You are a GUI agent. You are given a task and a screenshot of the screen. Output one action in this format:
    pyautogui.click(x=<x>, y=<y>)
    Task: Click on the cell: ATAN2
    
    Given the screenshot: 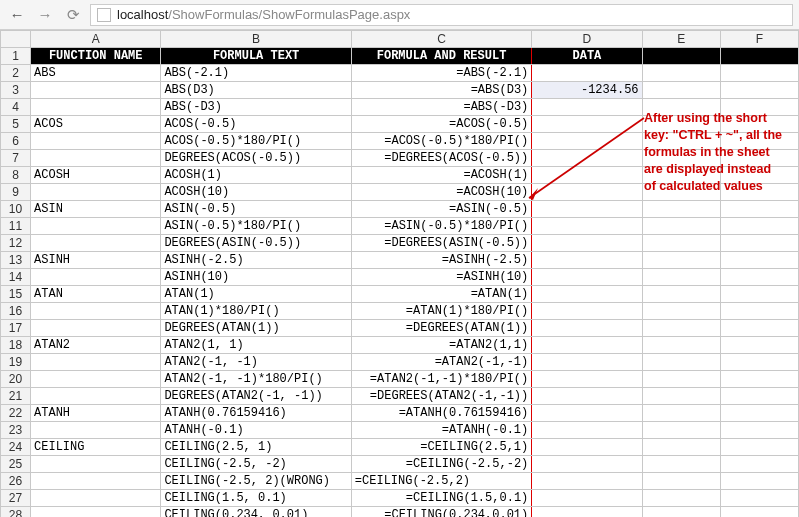 What is the action you would take?
    pyautogui.click(x=96, y=346)
    